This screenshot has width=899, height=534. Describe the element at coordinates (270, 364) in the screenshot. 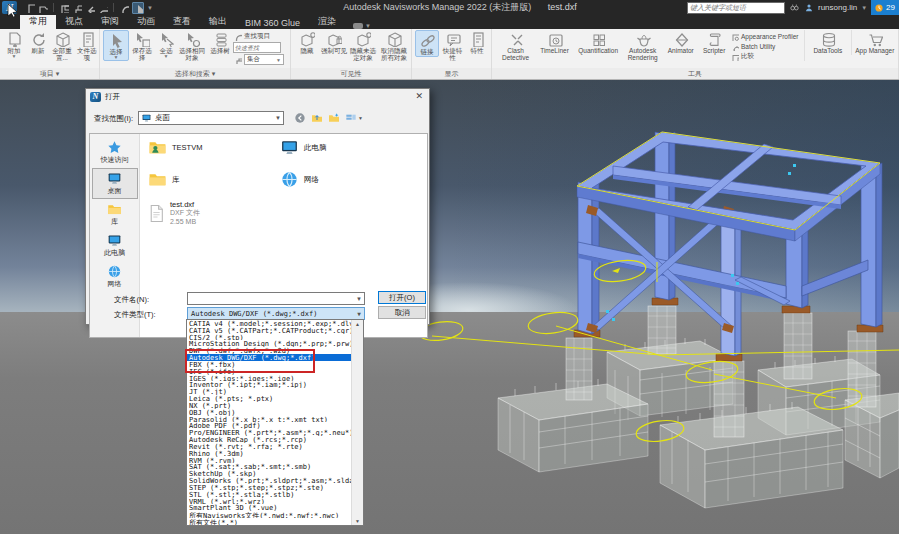

I see `filetype-option: FBX (*.fbx)` at that location.